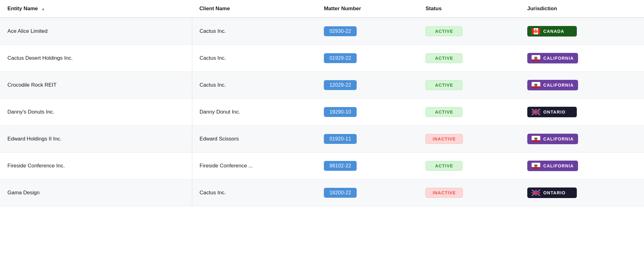 Image resolution: width=644 pixels, height=276 pixels. Describe the element at coordinates (219, 139) in the screenshot. I see `client-name-text: Edward Scissors` at that location.